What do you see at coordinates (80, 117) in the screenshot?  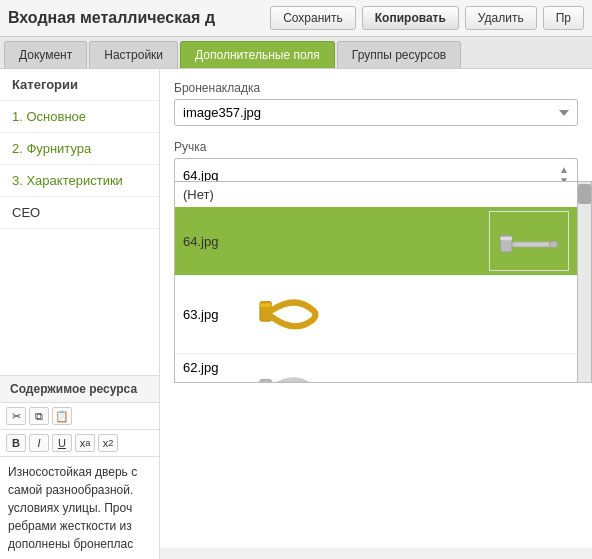 I see `sidebar-item-main: 1. Основное` at bounding box center [80, 117].